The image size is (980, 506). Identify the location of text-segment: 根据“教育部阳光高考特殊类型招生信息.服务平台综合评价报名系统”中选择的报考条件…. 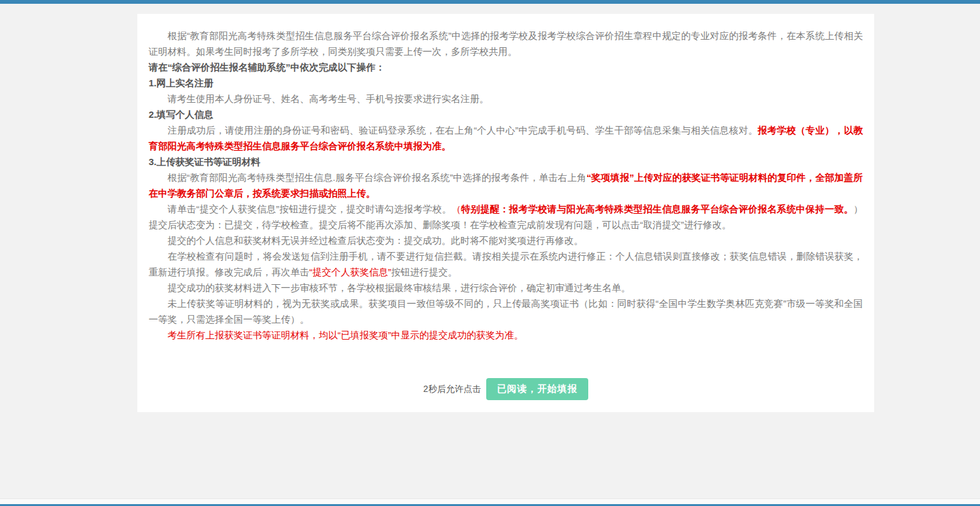
(377, 178).